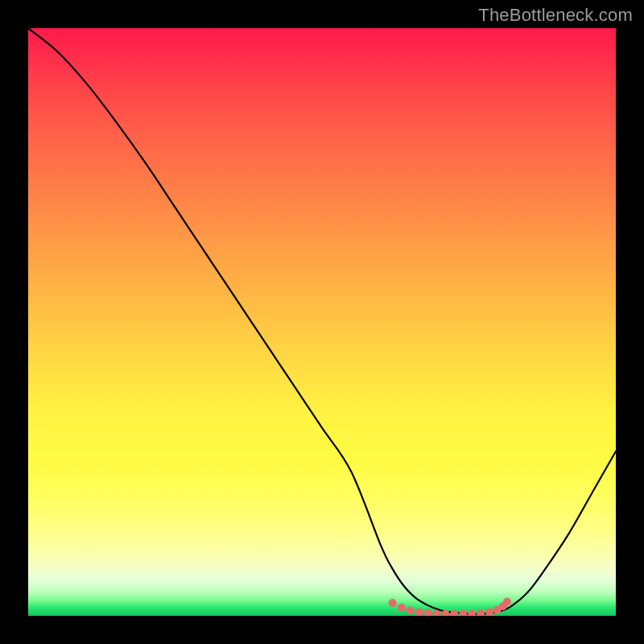 This screenshot has height=644, width=644. I want to click on watermark-label: TheBottleneck.com, so click(555, 15).